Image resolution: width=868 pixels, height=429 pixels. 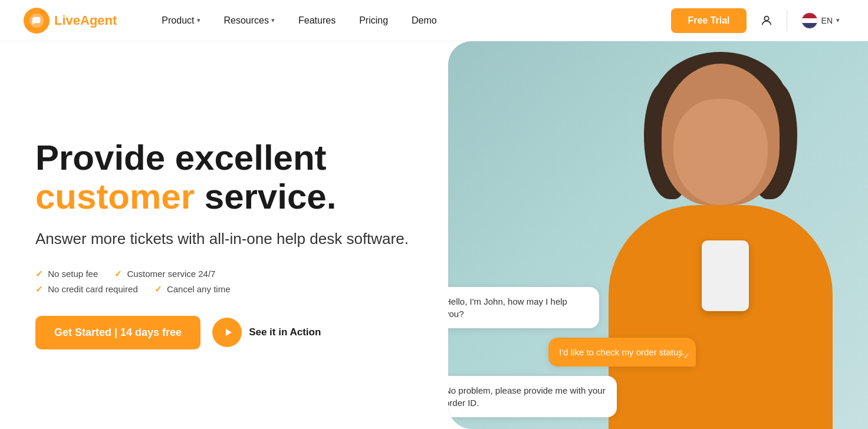 I want to click on hero-feature-row-1: ✓ No setup fee ✓ Customer service 24/7, so click(x=230, y=274).